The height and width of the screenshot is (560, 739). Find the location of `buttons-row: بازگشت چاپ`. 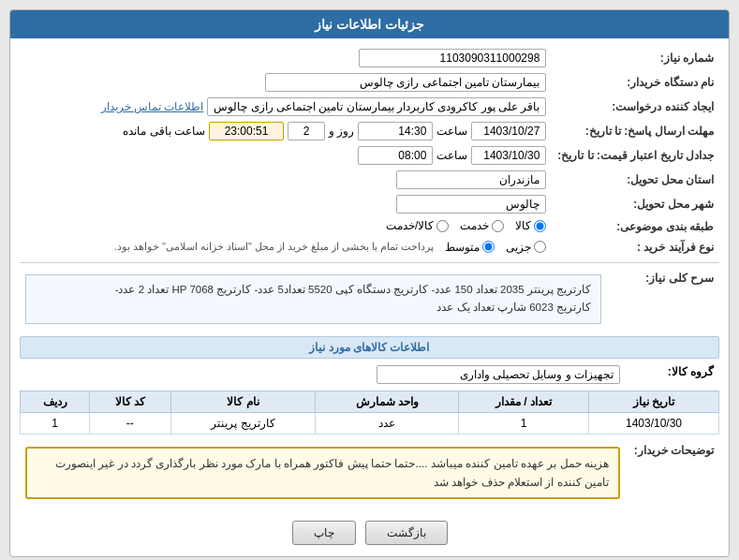

buttons-row: بازگشت چاپ is located at coordinates (369, 531).